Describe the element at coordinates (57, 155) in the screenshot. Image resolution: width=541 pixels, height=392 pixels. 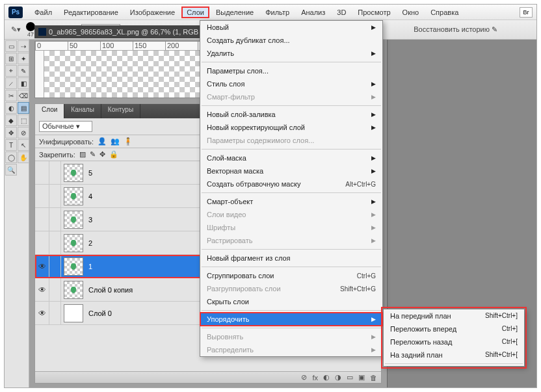
I see `lock-label: Закрепить:` at that location.